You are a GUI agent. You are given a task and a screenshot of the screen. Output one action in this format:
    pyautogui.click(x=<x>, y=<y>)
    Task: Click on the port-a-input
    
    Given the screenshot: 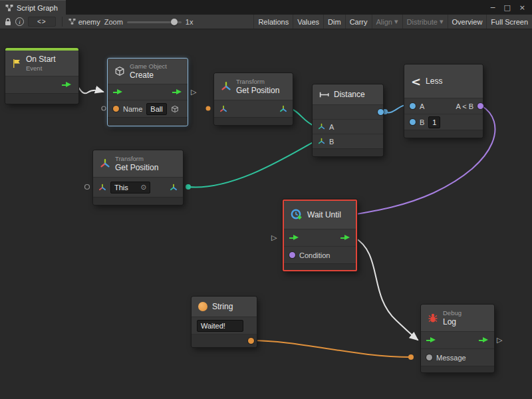 What is the action you would take?
    pyautogui.click(x=412, y=106)
    